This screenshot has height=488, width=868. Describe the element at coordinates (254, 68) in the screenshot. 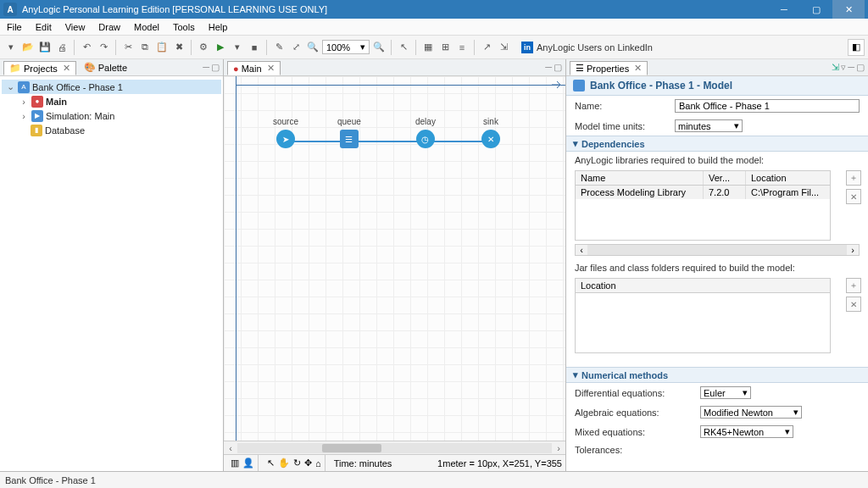

I see `tab-main-editor: ● Main ✕` at that location.